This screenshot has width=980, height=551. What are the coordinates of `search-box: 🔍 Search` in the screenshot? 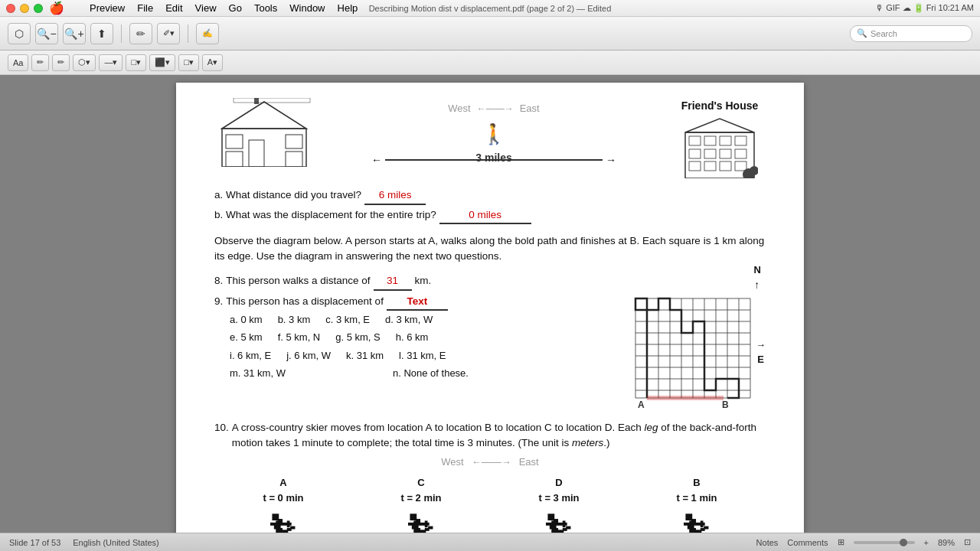 It's located at (911, 34).